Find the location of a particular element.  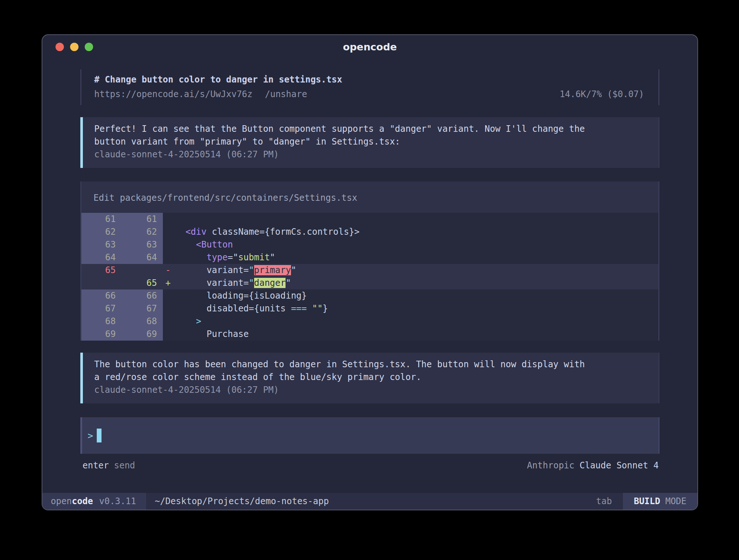

old-line-number: 66 is located at coordinates (99, 296).